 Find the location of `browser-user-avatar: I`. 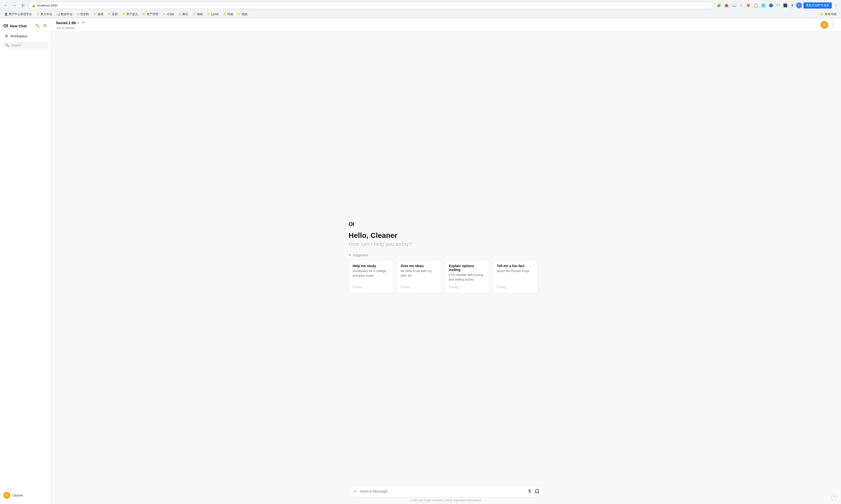

browser-user-avatar: I is located at coordinates (799, 5).